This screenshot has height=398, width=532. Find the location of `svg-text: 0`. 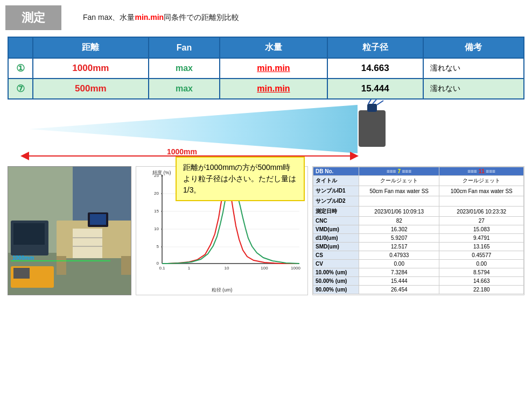

svg-text: 0 is located at coordinates (158, 264).